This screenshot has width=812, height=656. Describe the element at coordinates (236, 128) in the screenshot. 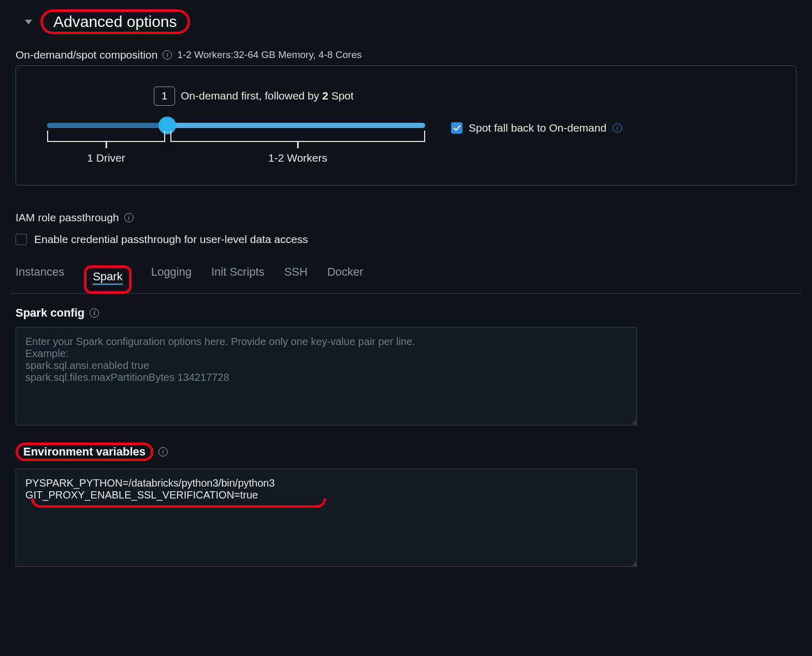

I see `composition-slider: 1 On-demand first, followed by 2 Spot 1 …` at that location.